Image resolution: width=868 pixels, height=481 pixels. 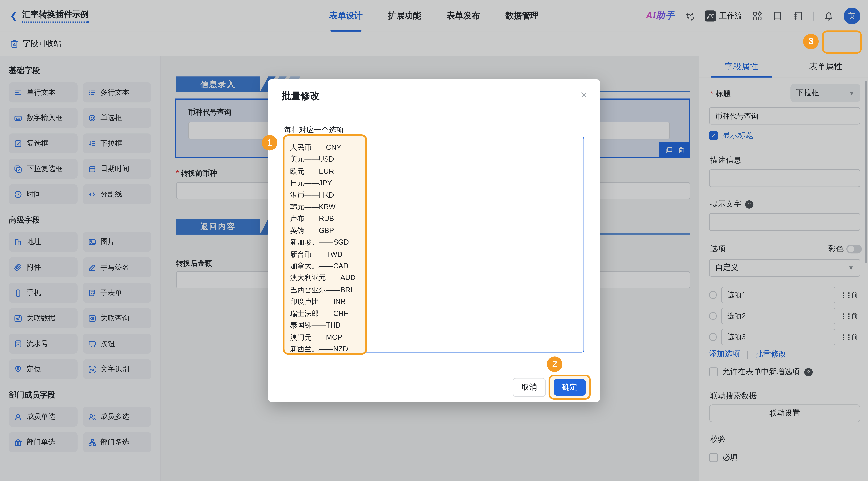 I want to click on bulk-option-line: 澳大利亚元——AUD, so click(x=323, y=278).